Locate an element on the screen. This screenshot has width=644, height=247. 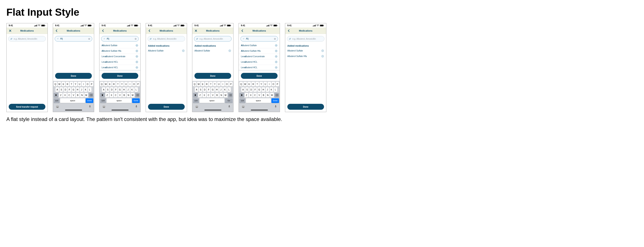
shift-key is located at coordinates (196, 95).